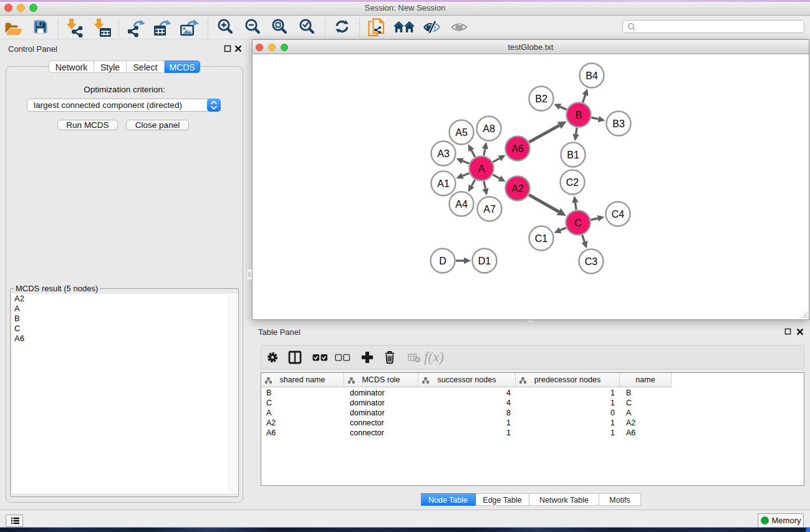 The width and height of the screenshot is (810, 532). What do you see at coordinates (443, 183) in the screenshot?
I see `svg-text: A1` at bounding box center [443, 183].